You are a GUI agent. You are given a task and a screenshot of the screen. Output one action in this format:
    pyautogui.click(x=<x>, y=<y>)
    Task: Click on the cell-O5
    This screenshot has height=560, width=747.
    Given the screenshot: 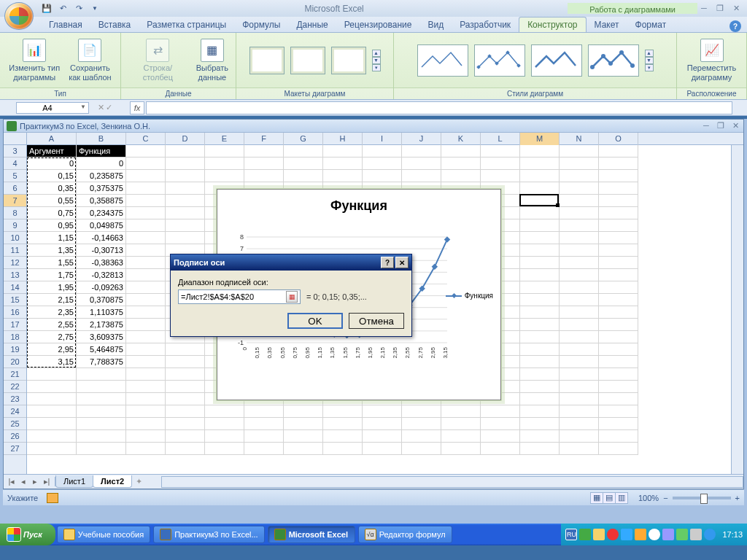 What is the action you would take?
    pyautogui.click(x=619, y=176)
    